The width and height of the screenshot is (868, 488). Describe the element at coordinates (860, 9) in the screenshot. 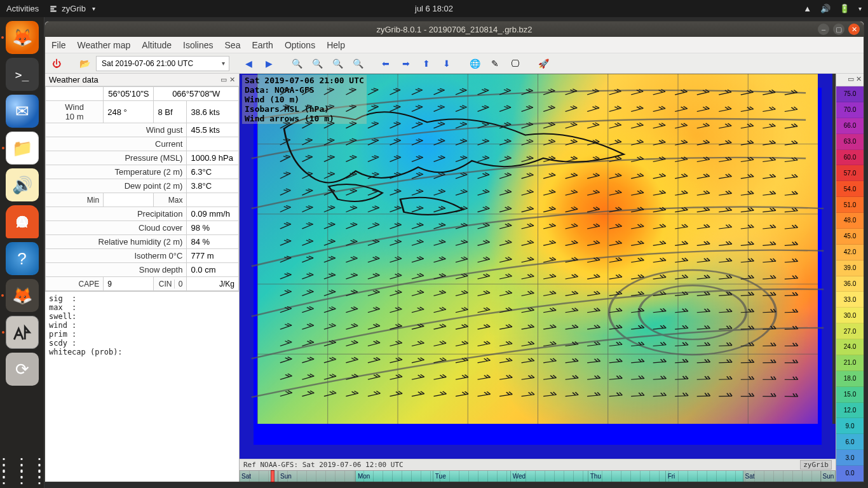

I see `system-chevron-icon: ▾` at that location.